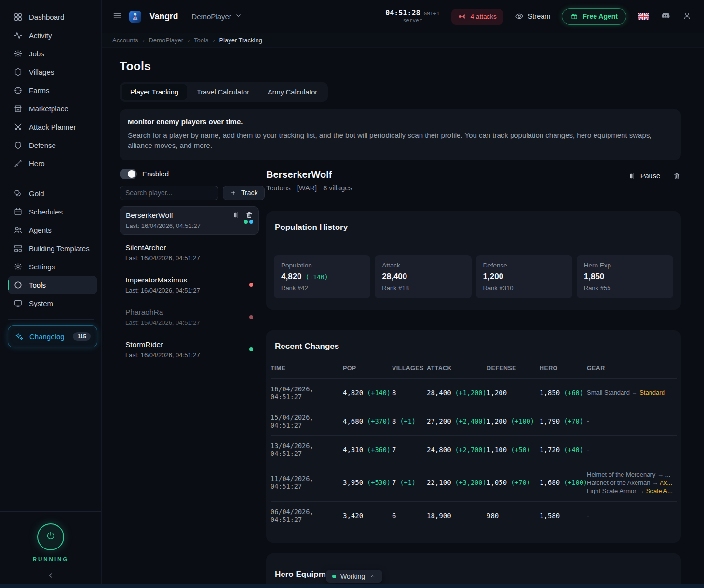 This screenshot has width=704, height=588. What do you see at coordinates (533, 16) in the screenshot?
I see `stream-button: Stream` at bounding box center [533, 16].